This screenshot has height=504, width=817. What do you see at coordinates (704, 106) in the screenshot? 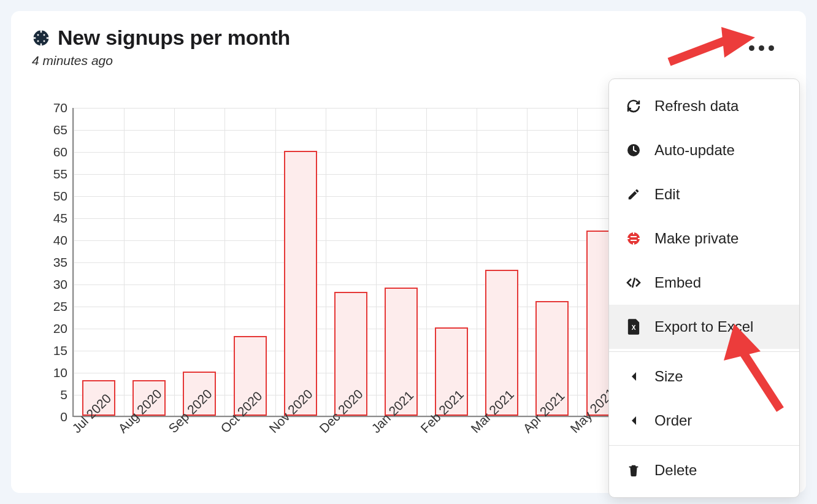
I see `menu-refresh-data: Refresh data` at bounding box center [704, 106].